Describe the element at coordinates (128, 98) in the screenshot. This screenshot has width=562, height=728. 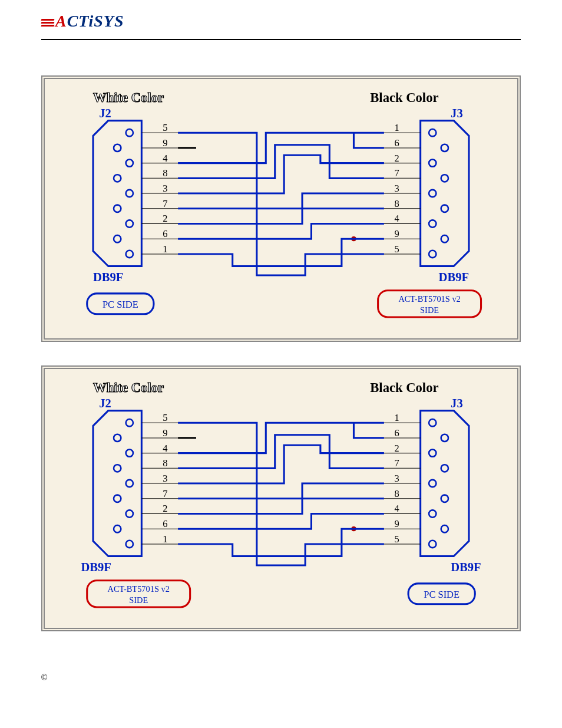
I see `left-color-label: White Color` at that location.